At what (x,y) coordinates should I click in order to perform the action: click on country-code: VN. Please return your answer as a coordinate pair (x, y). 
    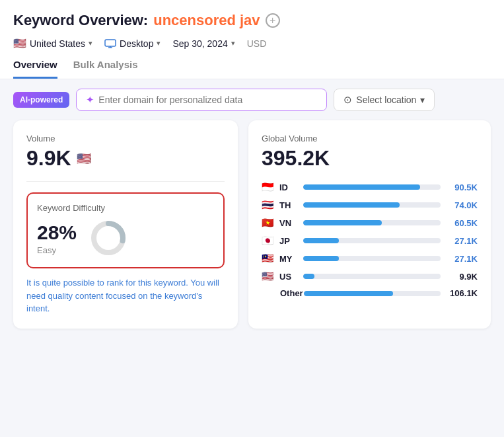
    Looking at the image, I should click on (289, 223).